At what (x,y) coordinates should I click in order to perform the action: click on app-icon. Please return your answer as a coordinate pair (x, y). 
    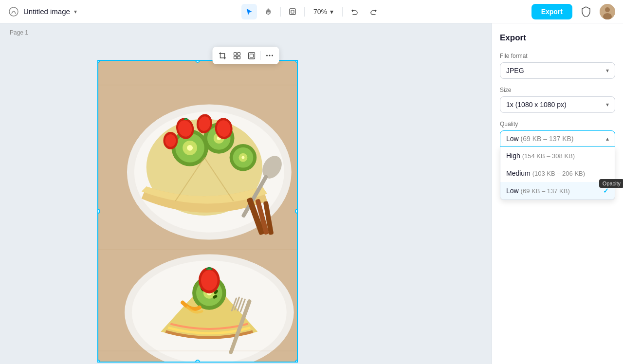
    Looking at the image, I should click on (14, 12).